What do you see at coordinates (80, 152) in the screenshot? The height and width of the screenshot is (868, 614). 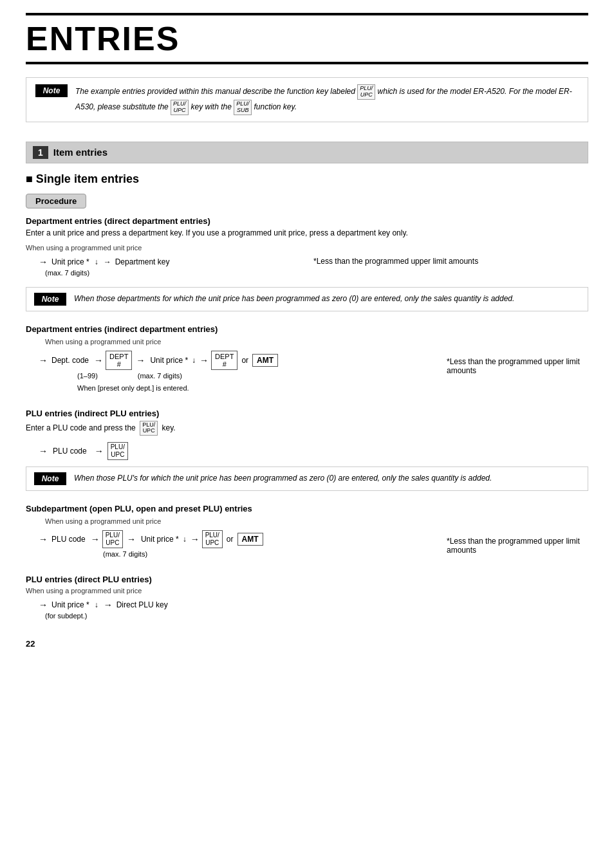 I see `section-title-1: Item entries` at bounding box center [80, 152].